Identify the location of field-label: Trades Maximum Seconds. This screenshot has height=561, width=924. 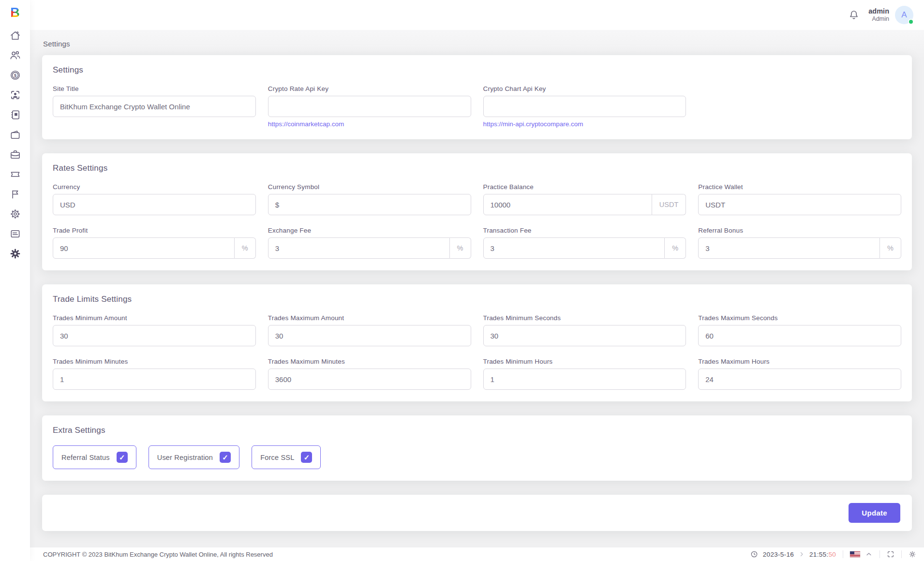
(800, 318).